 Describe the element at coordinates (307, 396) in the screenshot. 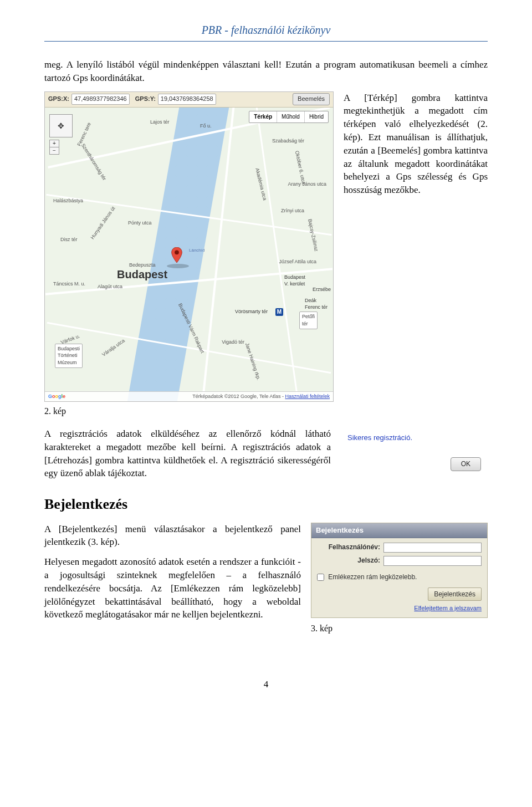

I see `map-terms-link: Használati feltételek` at that location.